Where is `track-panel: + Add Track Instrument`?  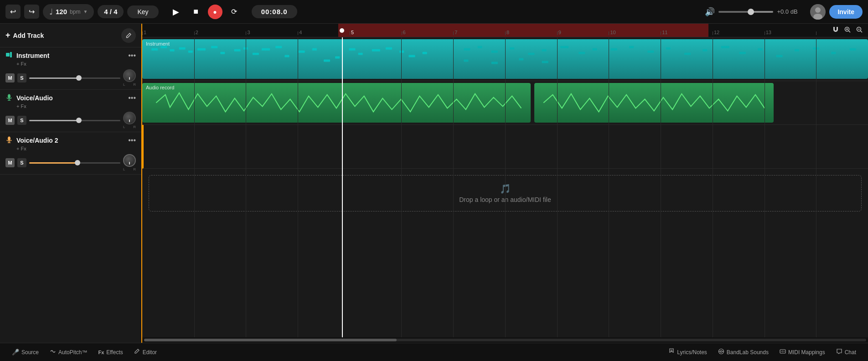
track-panel: + Add Track Instrument is located at coordinates (71, 183).